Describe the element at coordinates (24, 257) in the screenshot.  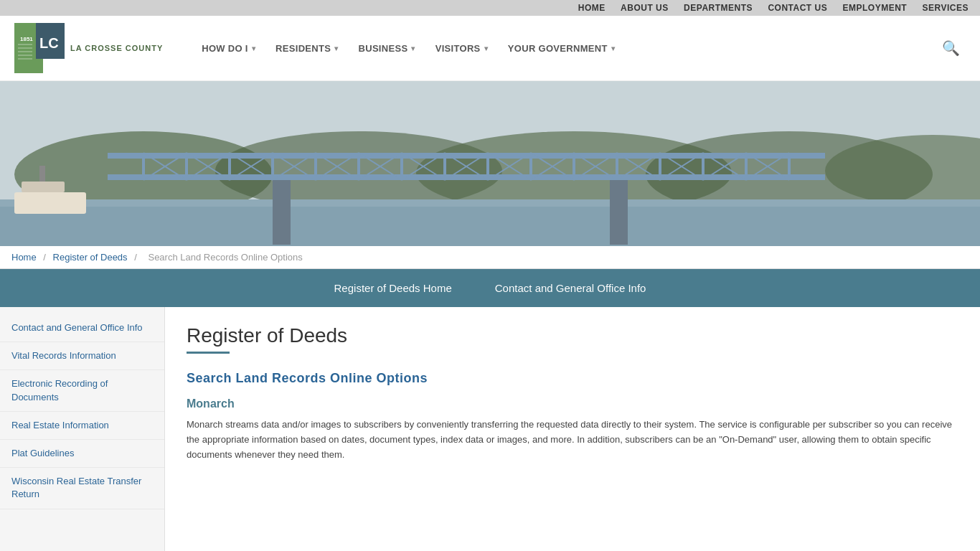
I see `breadcrumb-home: Home` at that location.